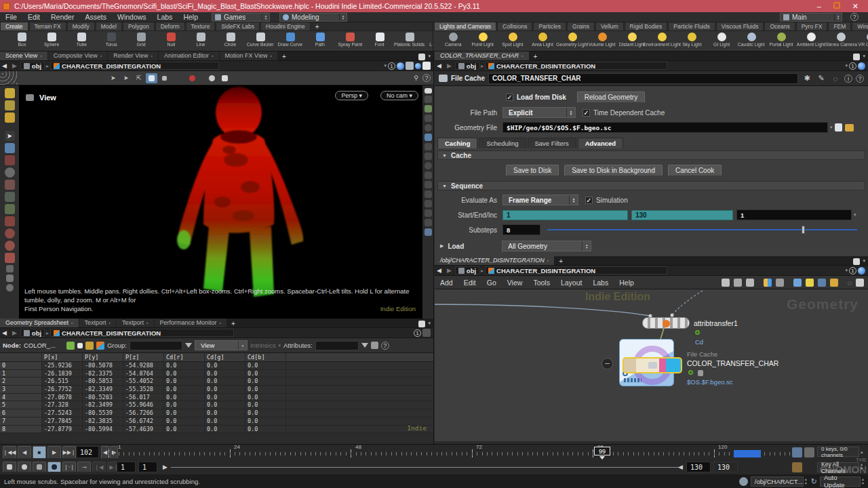 This screenshot has height=488, width=868. What do you see at coordinates (108, 26) in the screenshot?
I see `shelf-tab: Model` at bounding box center [108, 26].